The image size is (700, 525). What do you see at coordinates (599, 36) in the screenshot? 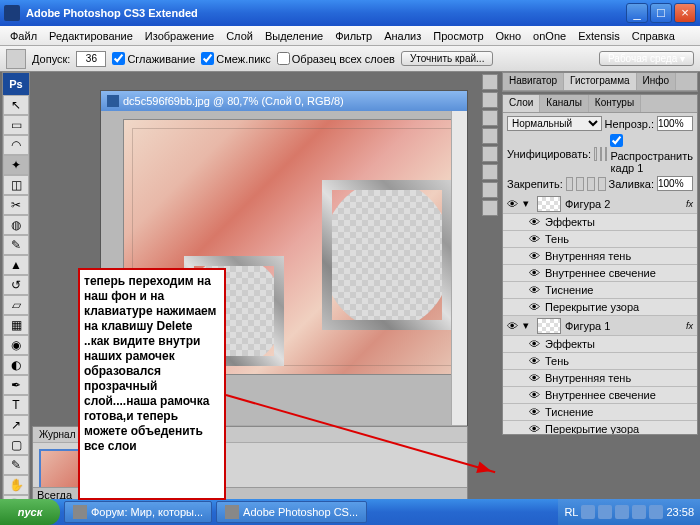
I see `menu-extensis: Extensis` at bounding box center [599, 36].